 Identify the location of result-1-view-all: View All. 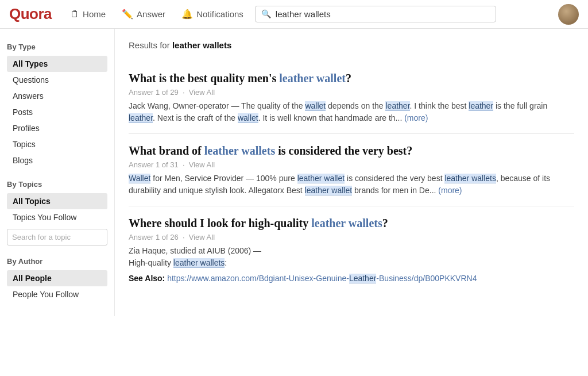
(202, 92).